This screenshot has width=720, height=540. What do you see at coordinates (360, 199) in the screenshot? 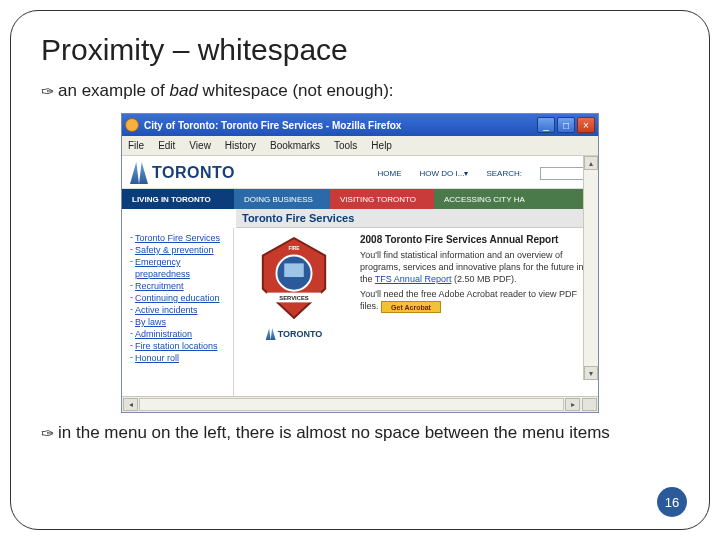
I see `primary-tabs: LIVING IN TORONTO DOING BUSINESS VISITIN…` at bounding box center [360, 199].